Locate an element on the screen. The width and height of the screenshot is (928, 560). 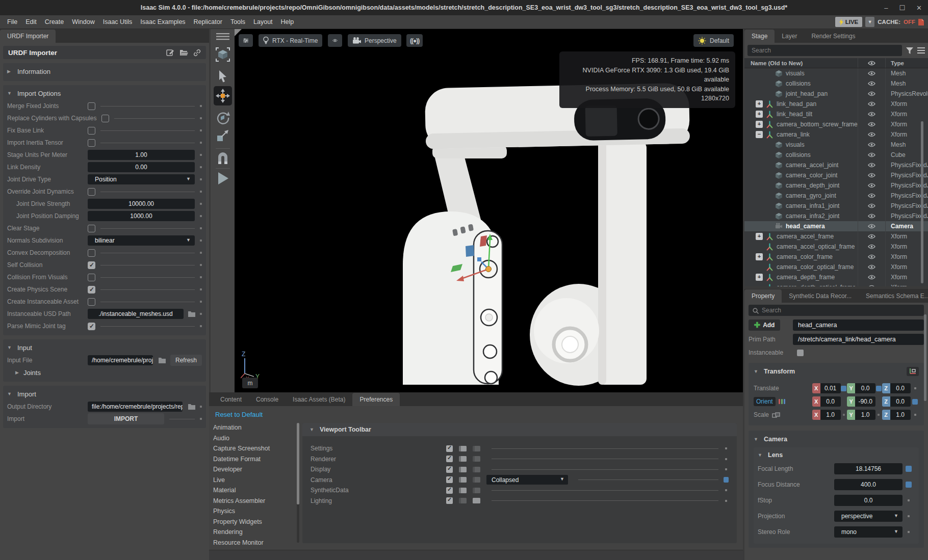
information-header: ▶ Information is located at coordinates (105, 71).